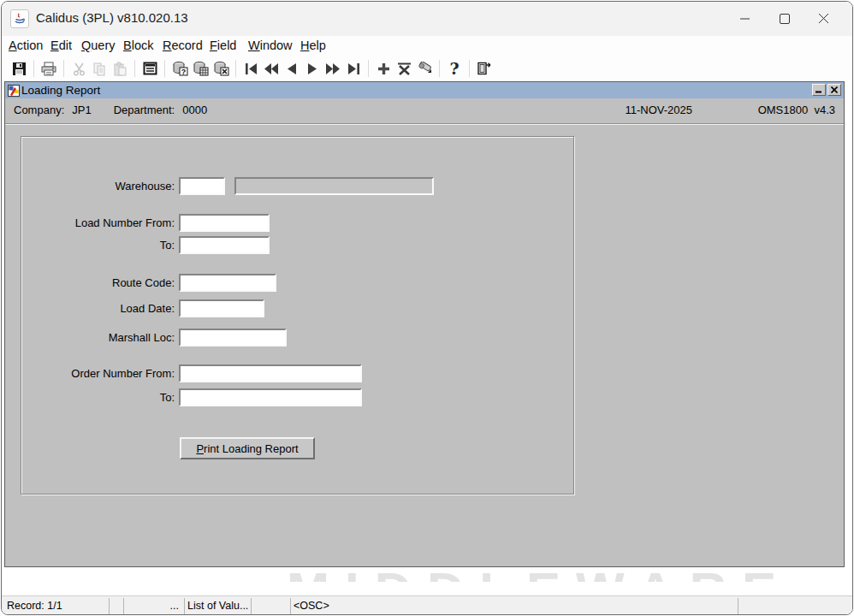  Describe the element at coordinates (424, 91) in the screenshot. I see `loading-report-titlebar: Loading Report` at that location.